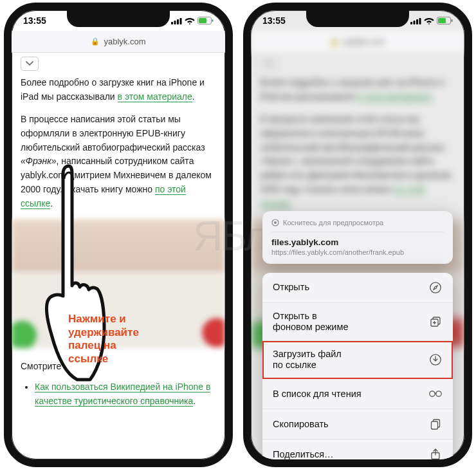 This screenshot has width=476, height=471. What do you see at coordinates (275, 223) in the screenshot?
I see `eye-icon` at bounding box center [275, 223].